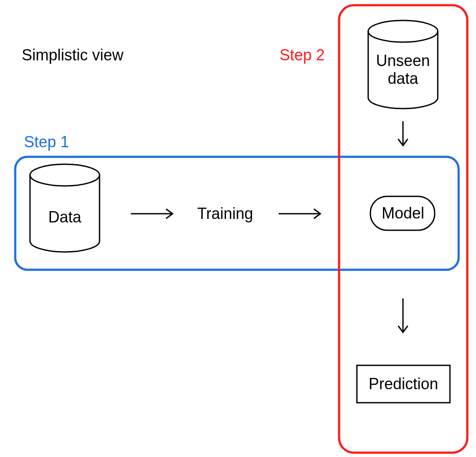 Image resolution: width=476 pixels, height=457 pixels. I want to click on arrow-training-to-model, so click(300, 214).